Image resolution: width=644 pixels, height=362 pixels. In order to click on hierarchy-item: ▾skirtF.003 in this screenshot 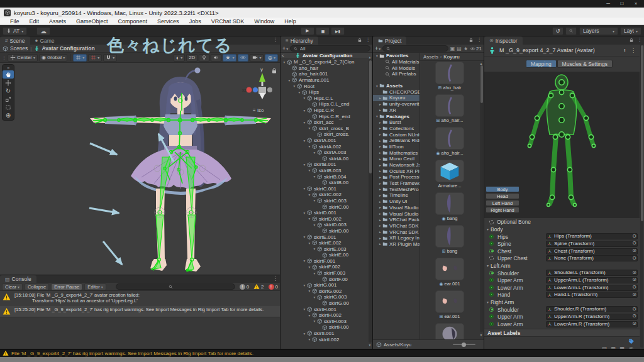, I will do `click(325, 273)`.